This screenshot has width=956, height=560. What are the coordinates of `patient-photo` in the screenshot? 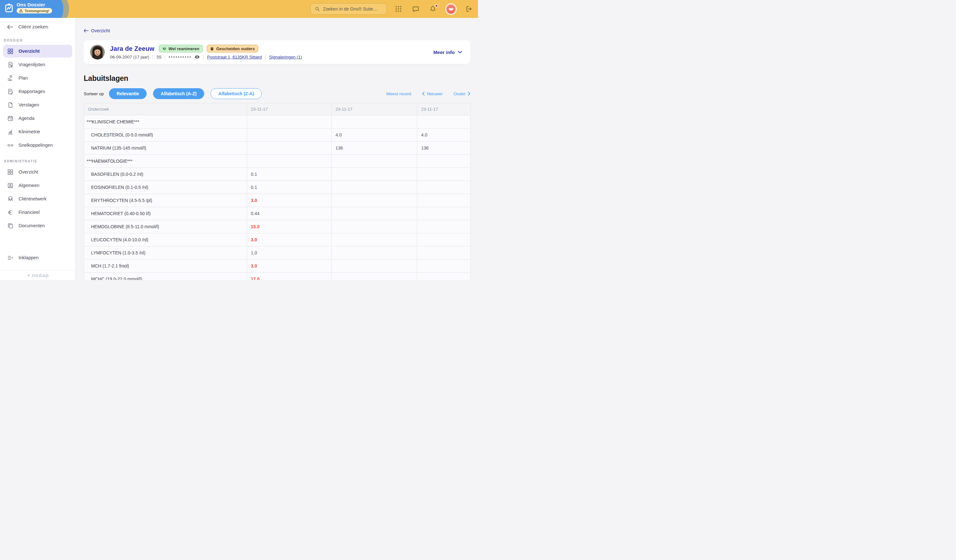 It's located at (97, 52).